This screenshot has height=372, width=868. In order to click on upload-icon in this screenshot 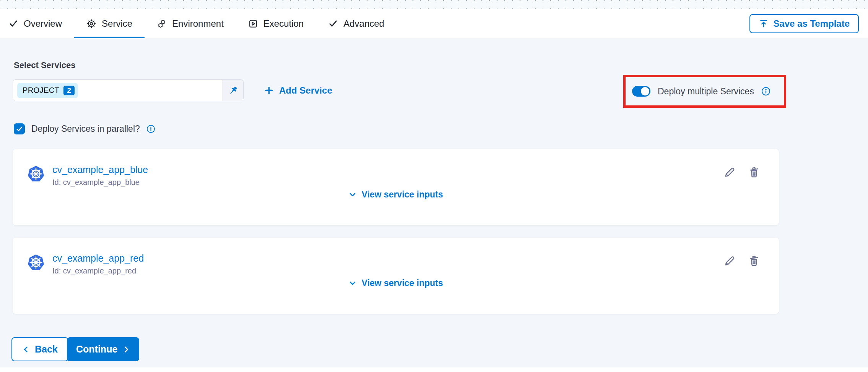, I will do `click(764, 24)`.